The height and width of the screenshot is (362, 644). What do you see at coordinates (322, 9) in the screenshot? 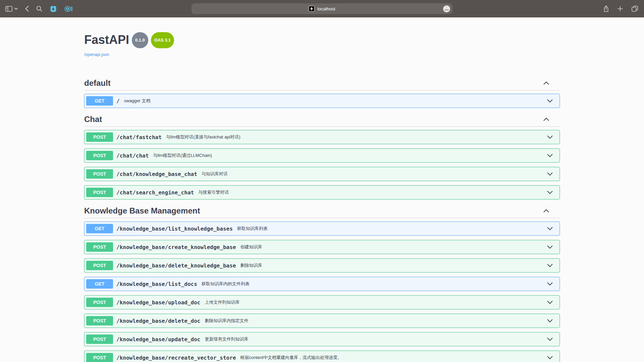
I see `browser-toolbar: localhost` at bounding box center [322, 9].